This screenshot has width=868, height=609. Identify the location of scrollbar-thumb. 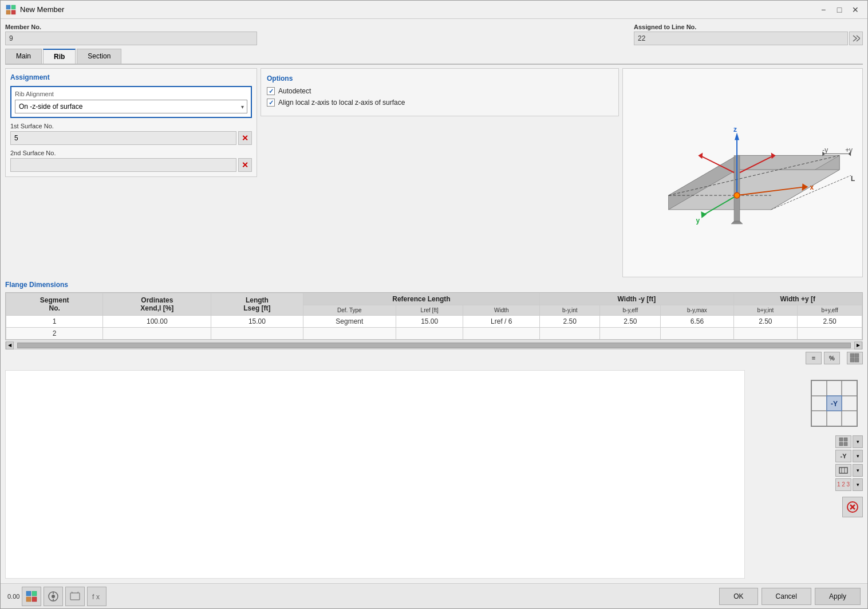
(434, 345).